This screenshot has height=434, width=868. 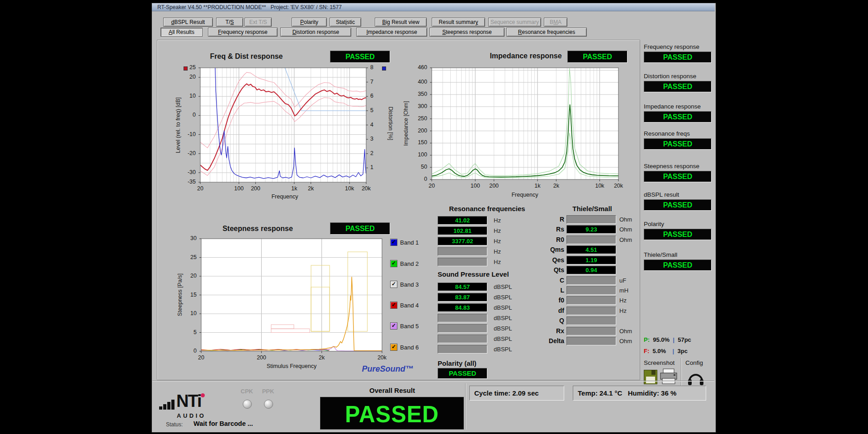 What do you see at coordinates (696, 377) in the screenshot?
I see `config-headphones-icon` at bounding box center [696, 377].